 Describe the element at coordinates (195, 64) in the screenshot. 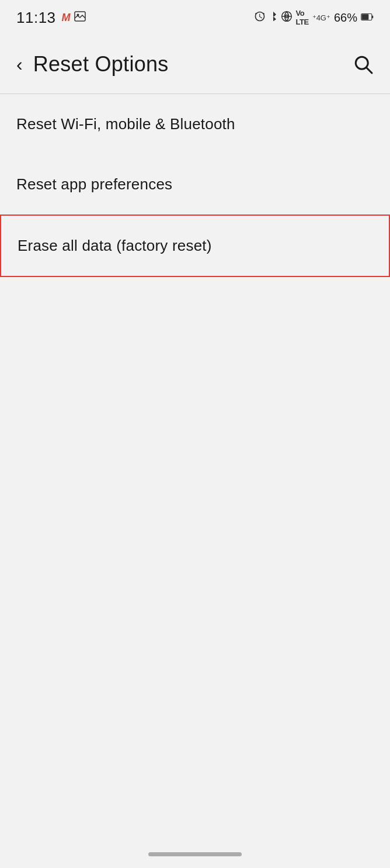

I see `app-bar: ‹ Reset Options` at that location.